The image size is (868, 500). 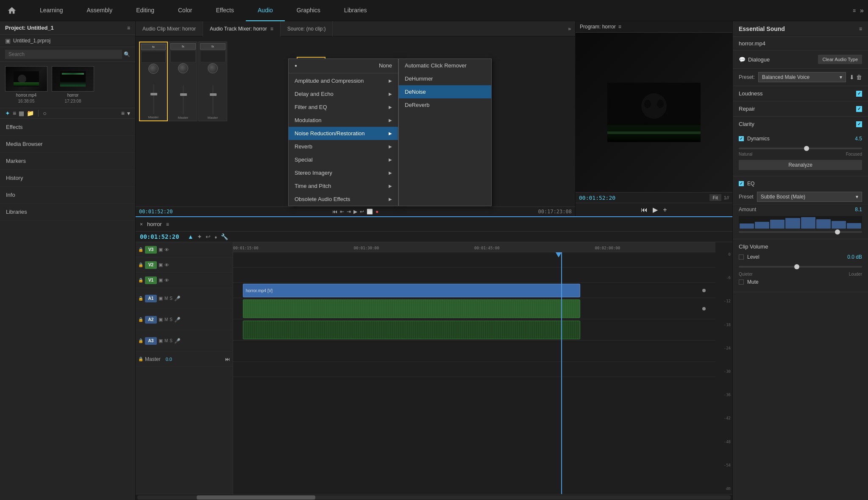 I want to click on submenu-auto-click: Automatic Click Remover, so click(x=445, y=65).